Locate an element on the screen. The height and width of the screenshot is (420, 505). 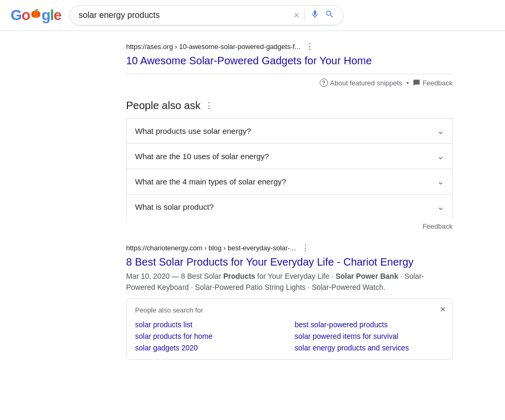
paa-question-2: What are the 10 uses of solar energy? is located at coordinates (202, 156).